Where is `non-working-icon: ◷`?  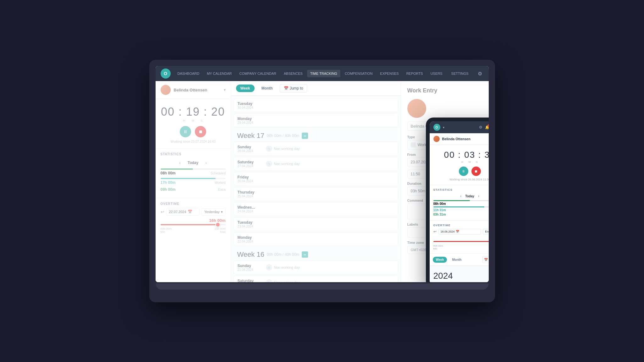 non-working-icon: ◷ is located at coordinates (269, 149).